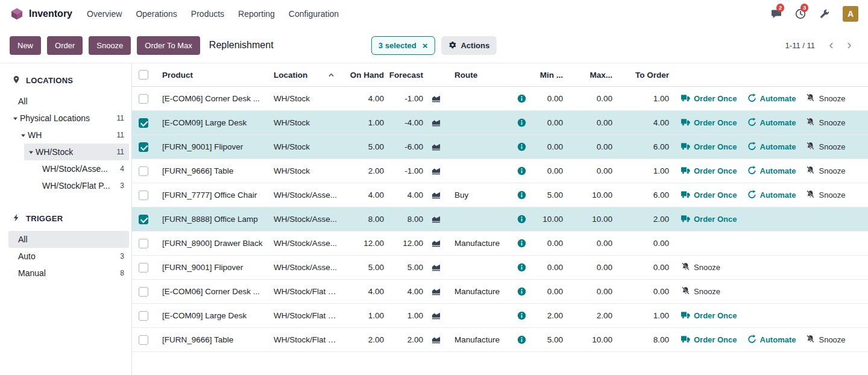 The height and width of the screenshot is (375, 868). Describe the element at coordinates (81, 186) in the screenshot. I see `sidebar-item-wh-stock-flat-p: WH/Stock/Flat P...3` at that location.